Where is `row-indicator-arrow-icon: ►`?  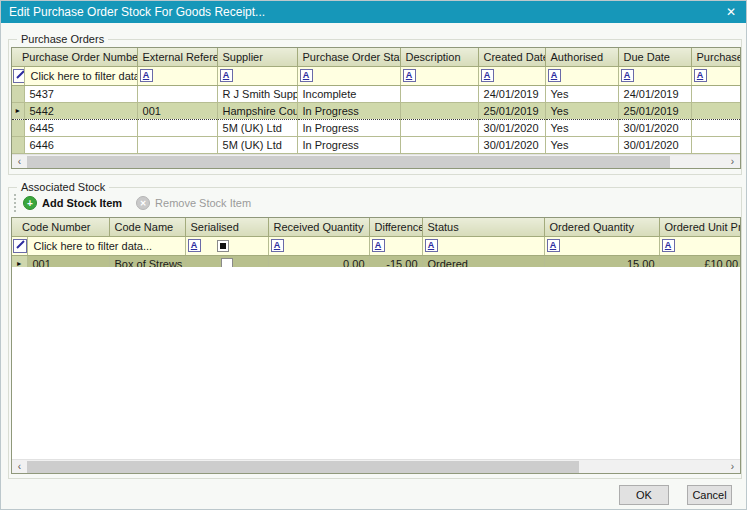
row-indicator-arrow-icon: ► is located at coordinates (18, 110).